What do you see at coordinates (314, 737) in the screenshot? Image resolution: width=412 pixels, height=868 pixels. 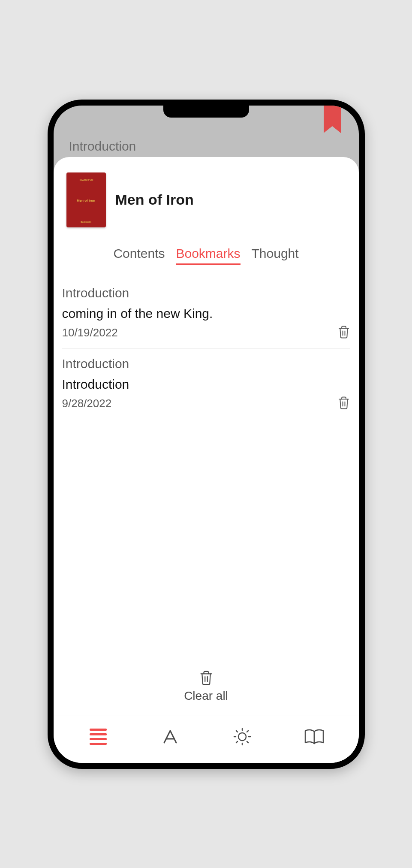 I see `open-book-icon` at bounding box center [314, 737].